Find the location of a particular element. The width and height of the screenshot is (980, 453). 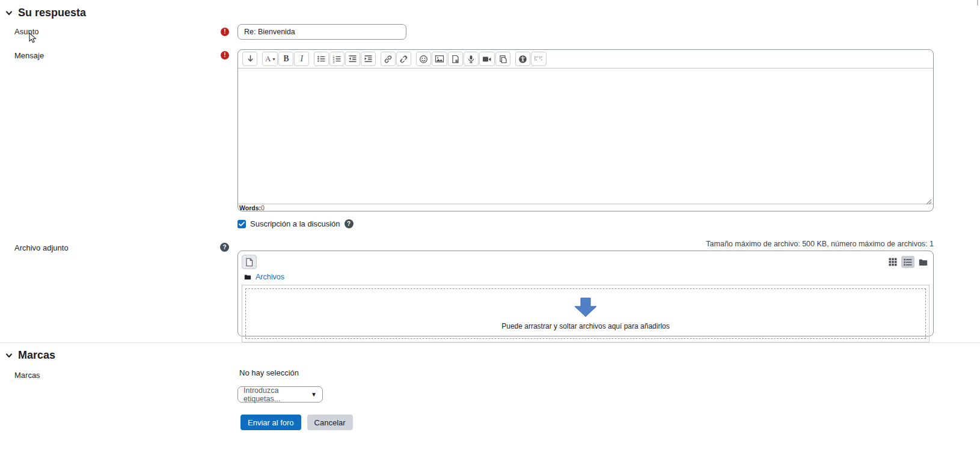

mensaje-label: Mensaje is located at coordinates (29, 55).